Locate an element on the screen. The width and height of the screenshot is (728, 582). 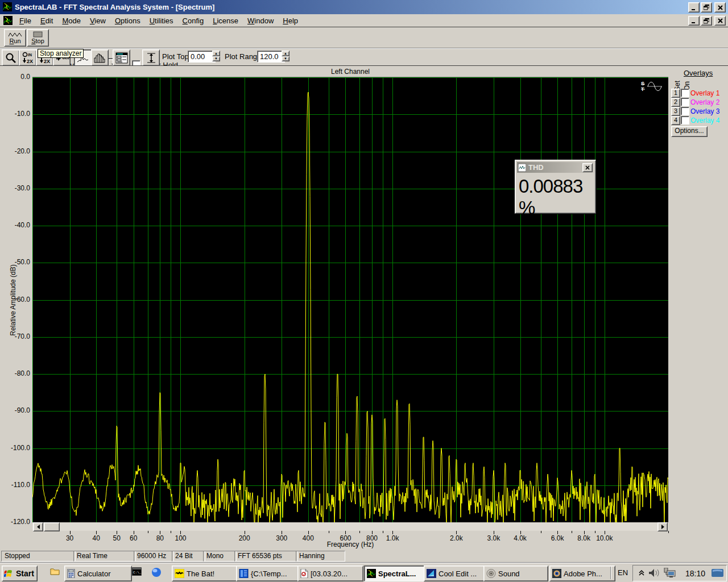
child-restore-button is located at coordinates (706, 20).